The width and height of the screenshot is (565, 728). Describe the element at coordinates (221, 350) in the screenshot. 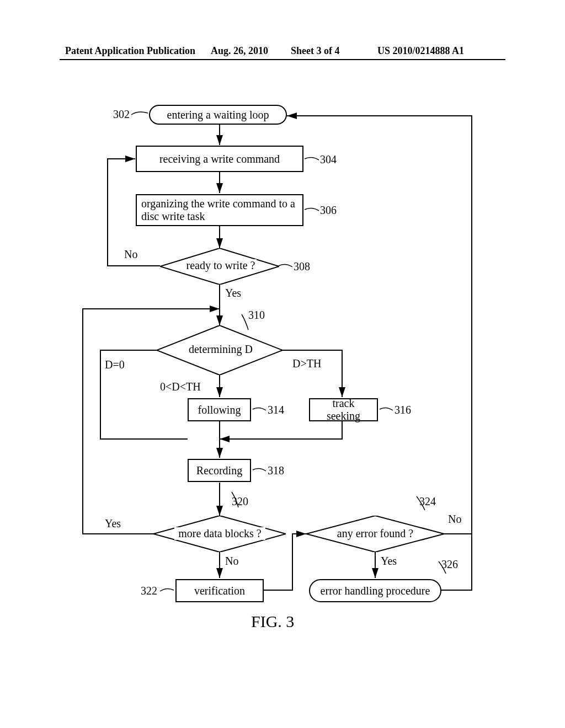

I see `node-310-label: determining D` at that location.